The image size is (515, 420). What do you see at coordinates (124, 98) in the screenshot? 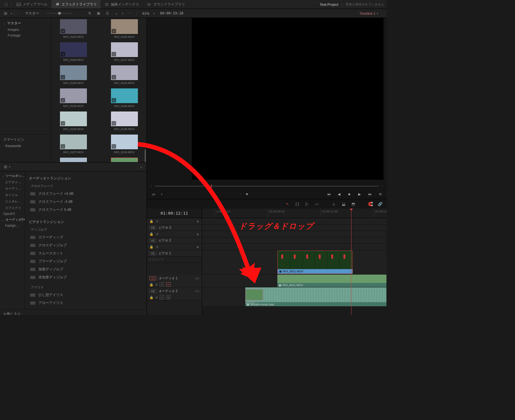
I see `media-clip: ♪MVI_0128.MOV` at bounding box center [124, 98].